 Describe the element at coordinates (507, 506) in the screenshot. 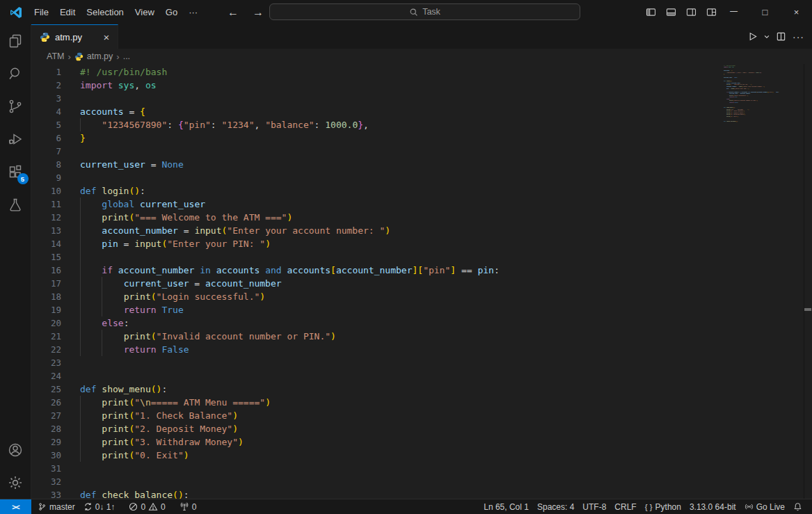

I see `cursor-position: Ln 65, Col 1` at that location.